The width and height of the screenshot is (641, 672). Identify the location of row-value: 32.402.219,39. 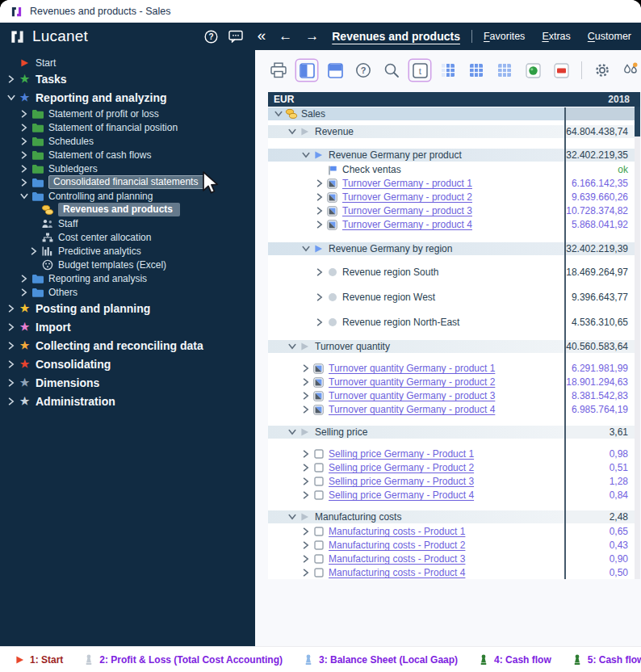
(599, 249).